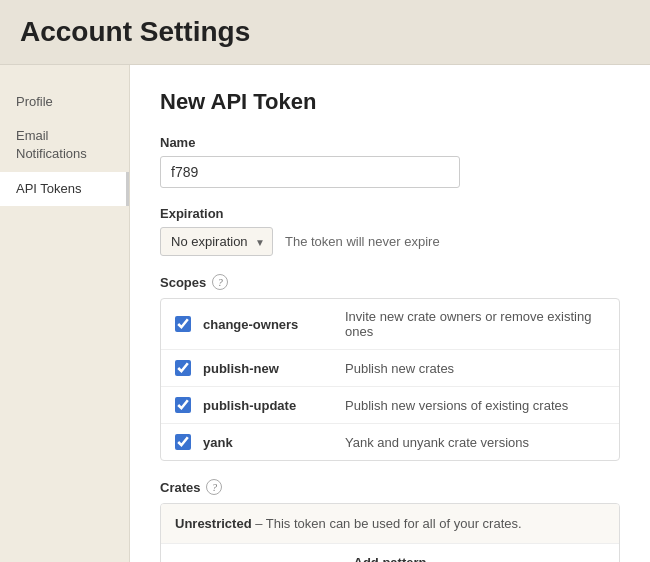 Image resolution: width=650 pixels, height=562 pixels. Describe the element at coordinates (268, 442) in the screenshot. I see `scope-name-yank: yank` at that location.